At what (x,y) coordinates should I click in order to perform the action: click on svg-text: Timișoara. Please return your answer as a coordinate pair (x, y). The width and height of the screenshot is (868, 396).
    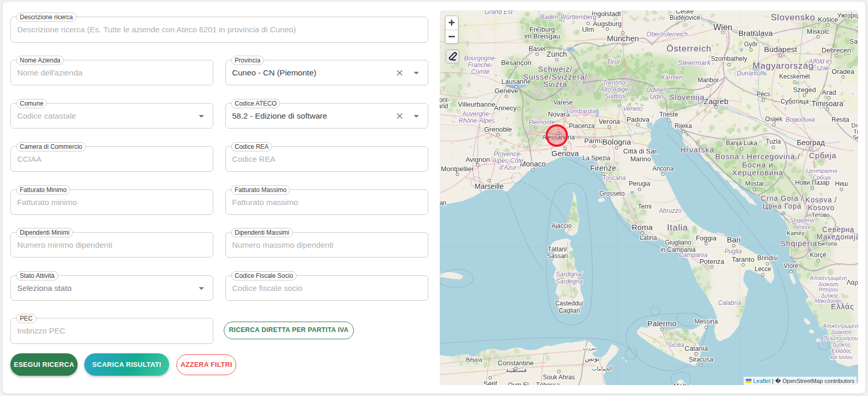
    Looking at the image, I should click on (827, 104).